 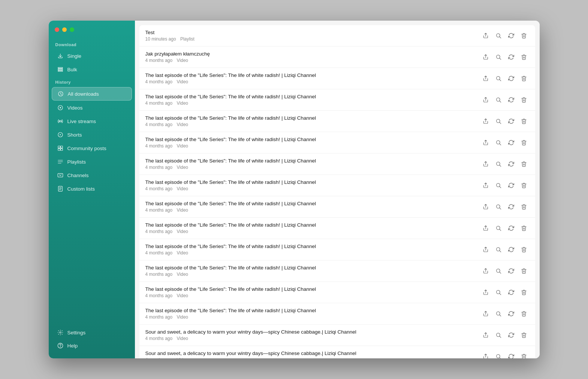 I want to click on sidebar-item-playlists: Playlists, so click(x=92, y=162).